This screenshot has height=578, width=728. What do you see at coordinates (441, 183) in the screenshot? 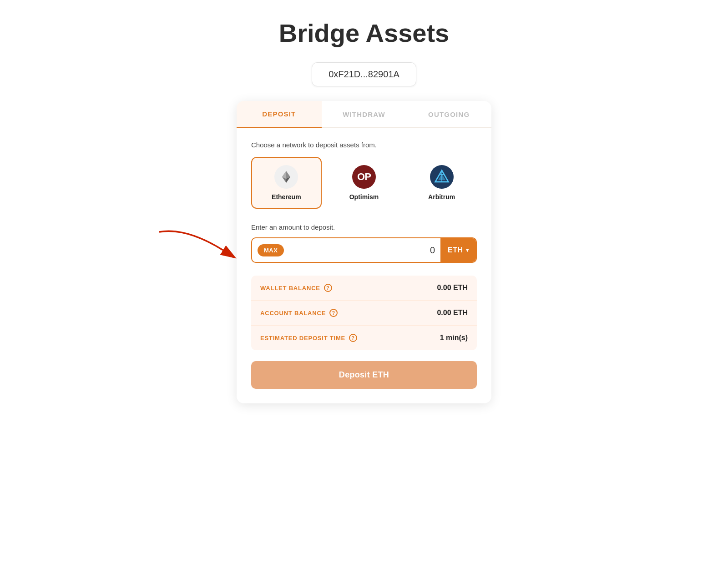
I see `network-arbitrum: Arbitrum` at bounding box center [441, 183].